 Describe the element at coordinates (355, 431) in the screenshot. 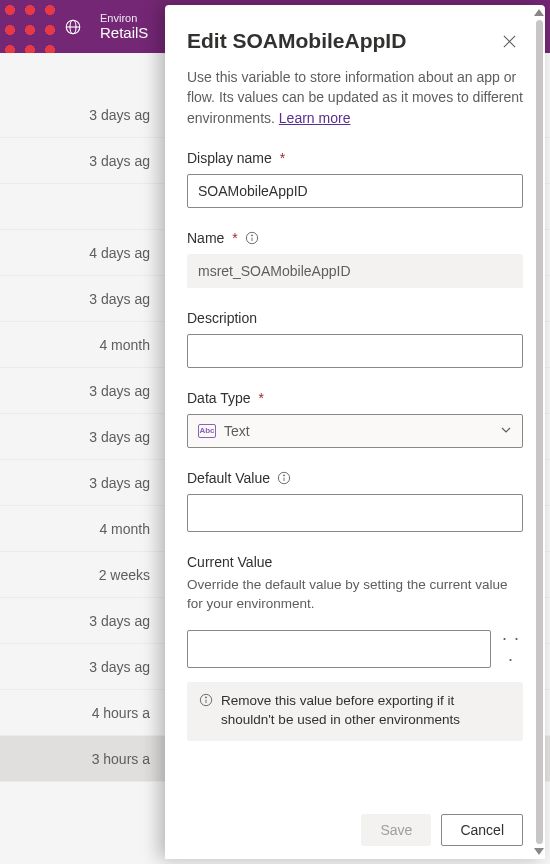

I see `data-type-select: Abc Text` at that location.